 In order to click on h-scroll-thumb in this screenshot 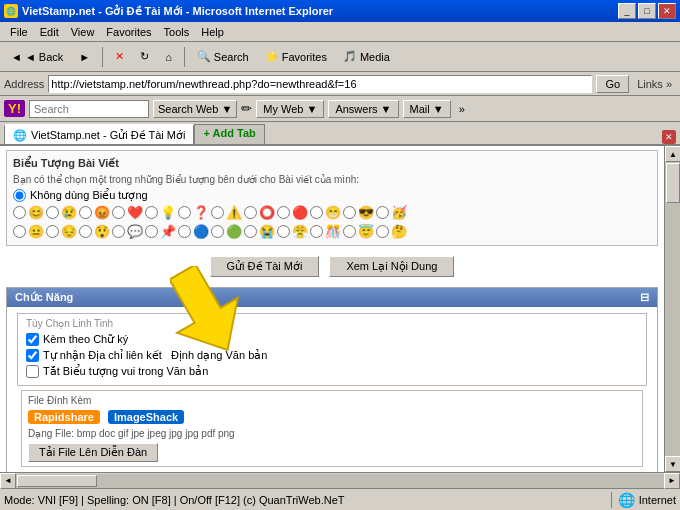, I will do `click(57, 481)`.